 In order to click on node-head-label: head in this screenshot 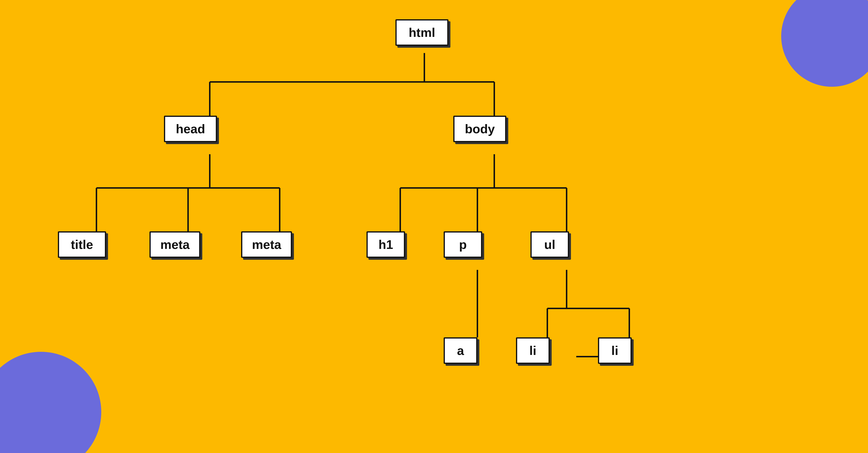, I will do `click(190, 129)`.